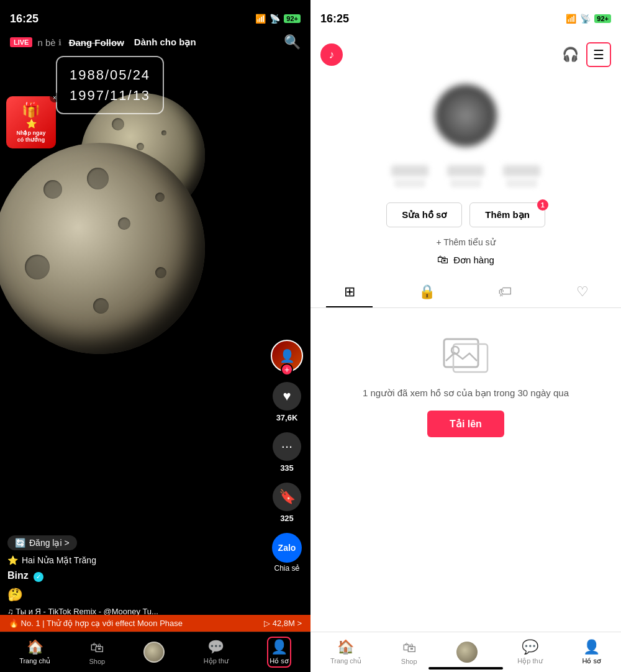  Describe the element at coordinates (59, 560) in the screenshot. I see `song-title: Hai Nửa Mặt Trăng` at that location.